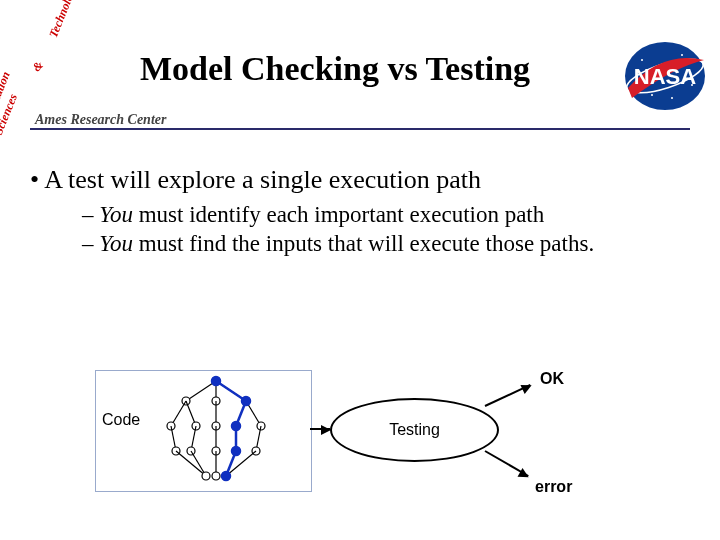 This screenshot has height=540, width=720. Describe the element at coordinates (414, 430) in the screenshot. I see `testing-oval: Testing` at that location.